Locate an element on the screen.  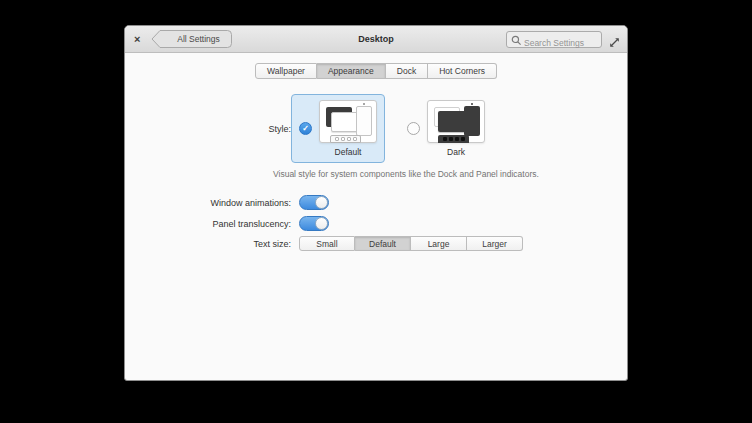
window-animations-row: Window animations: is located at coordinates (376, 202).